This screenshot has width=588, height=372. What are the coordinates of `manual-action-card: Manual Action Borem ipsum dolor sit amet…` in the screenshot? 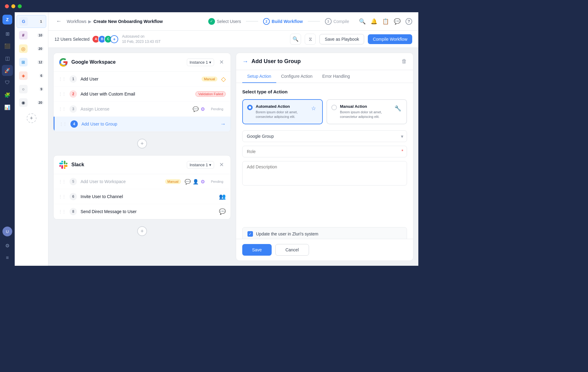 It's located at (367, 112).